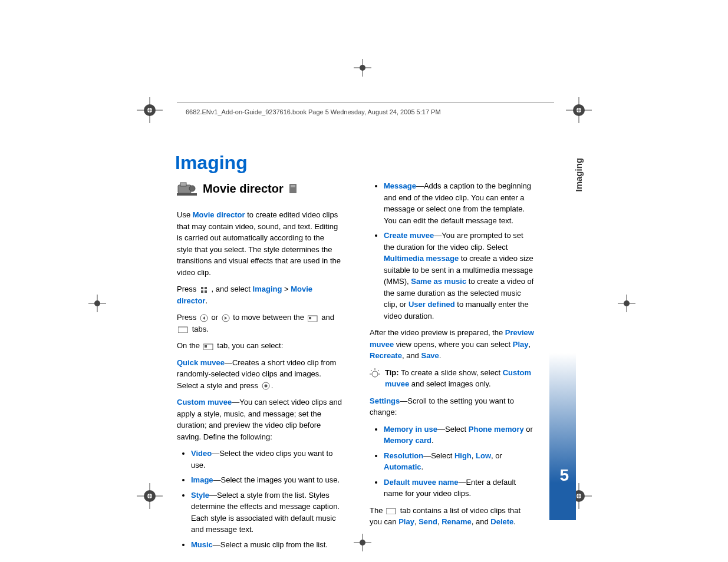 The image size is (728, 562). I want to click on intro-paragraph: Use Movie director to create edited vide…, so click(259, 244).